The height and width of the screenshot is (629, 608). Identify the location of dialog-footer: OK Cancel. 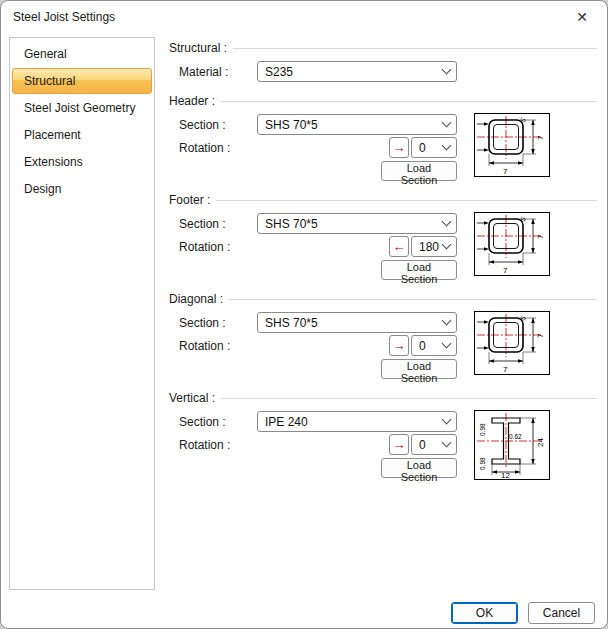
(304, 612).